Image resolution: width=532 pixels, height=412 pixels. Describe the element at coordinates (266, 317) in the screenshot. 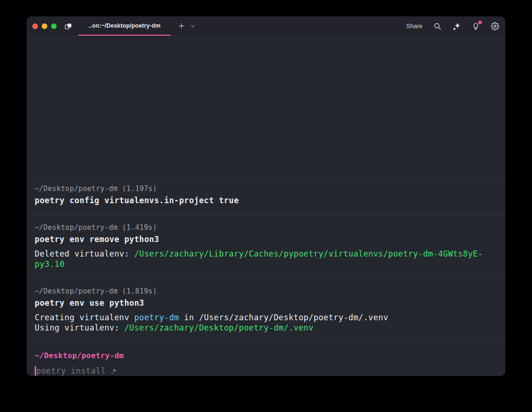

I see `output-line: Creating virtualenv poetry-dm in /Users/…` at that location.